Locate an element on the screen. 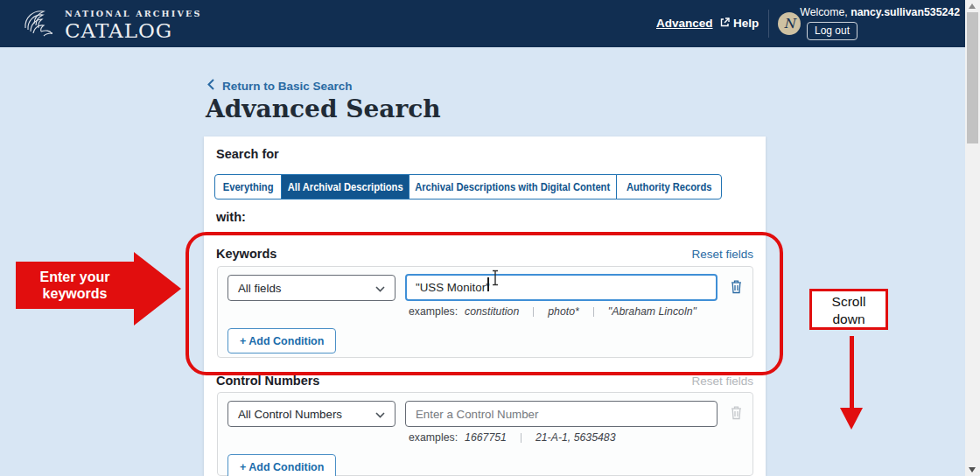 The width and height of the screenshot is (980, 476). text-cursor-icon is located at coordinates (495, 280).